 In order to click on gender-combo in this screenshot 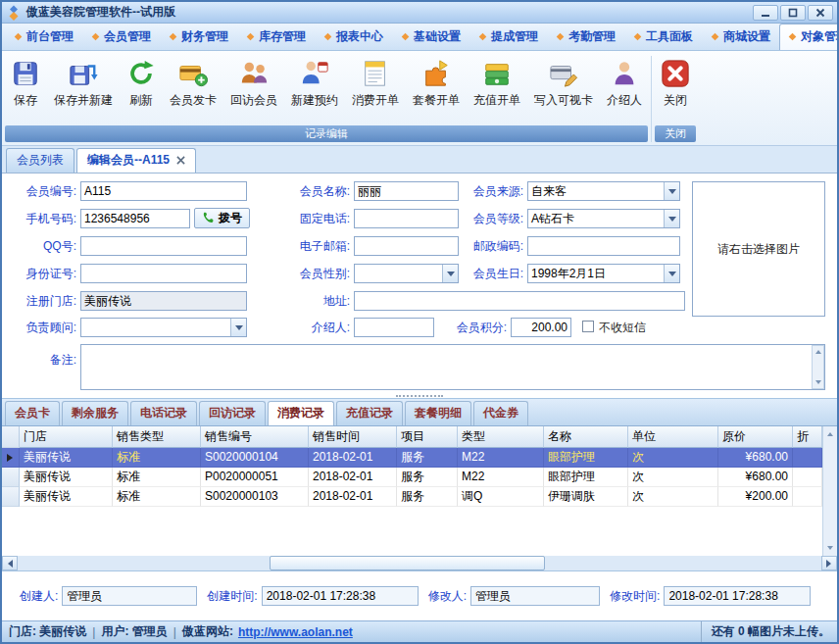, I will do `click(406, 273)`.